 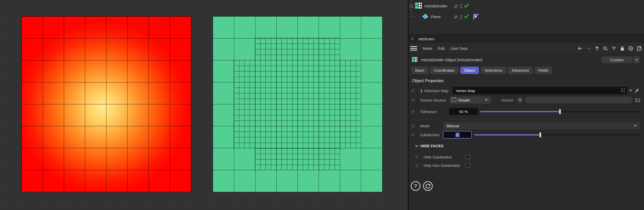 What do you see at coordinates (507, 135) in the screenshot?
I see `slider-fill` at bounding box center [507, 135].